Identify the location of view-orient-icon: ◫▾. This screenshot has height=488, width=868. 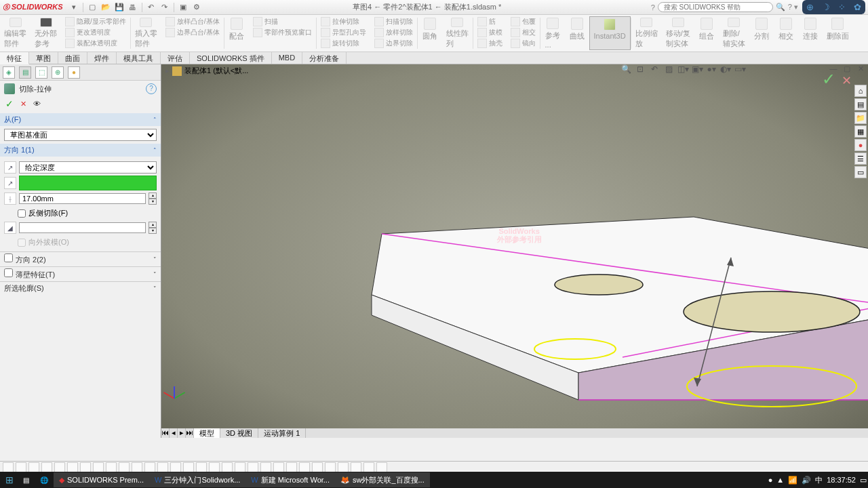
(683, 70).